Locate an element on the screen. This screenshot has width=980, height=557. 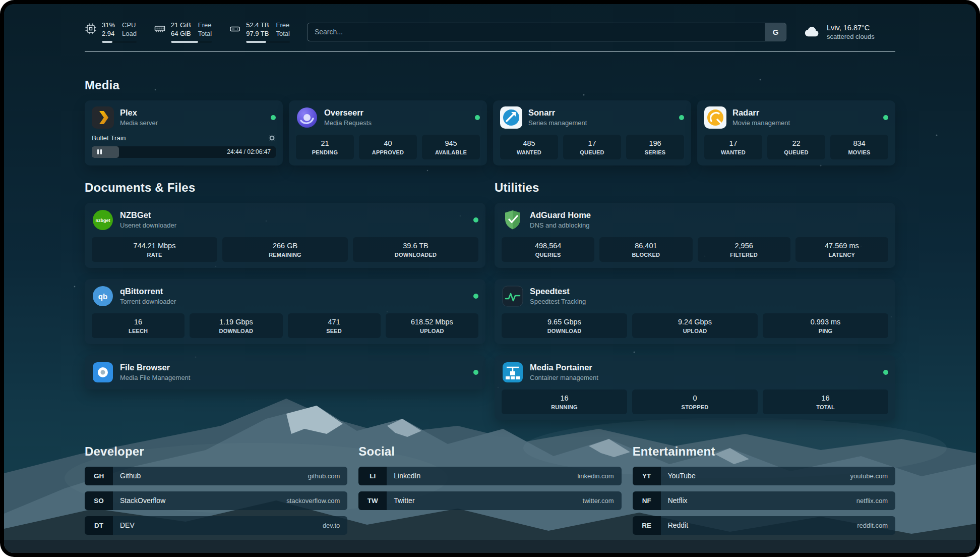
qbittorrent-meta: qBittorrent Torrent downloader is located at coordinates (148, 296).